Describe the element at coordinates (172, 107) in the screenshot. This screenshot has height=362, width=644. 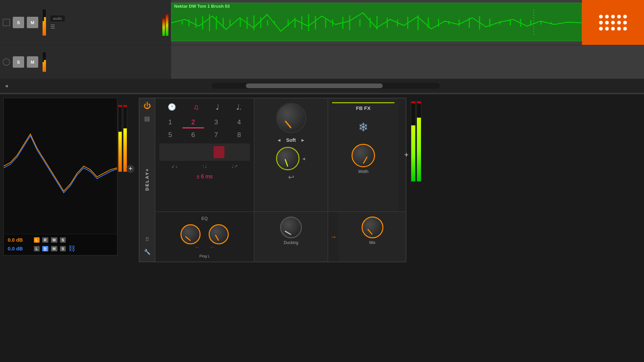
I see `clock-icon: 🕐` at that location.